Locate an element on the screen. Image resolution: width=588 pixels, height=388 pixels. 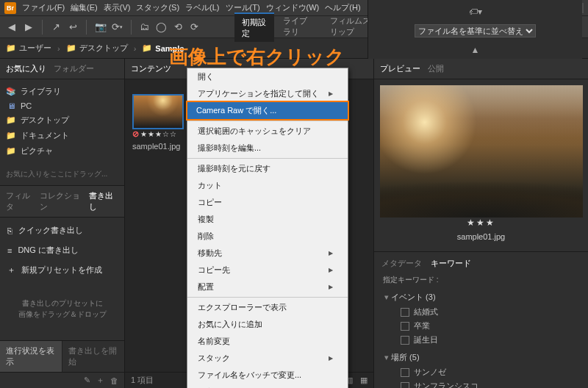
kw-item: 卒業 is located at coordinates (487, 326).